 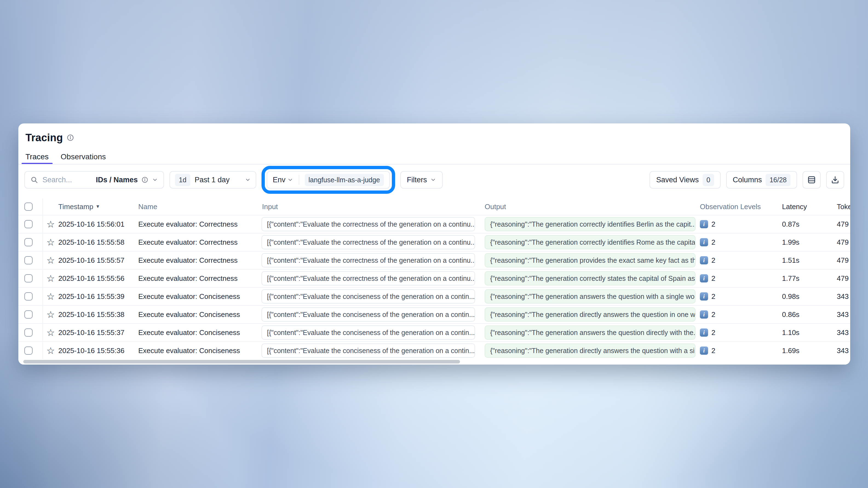 I want to click on search-input, so click(x=67, y=180).